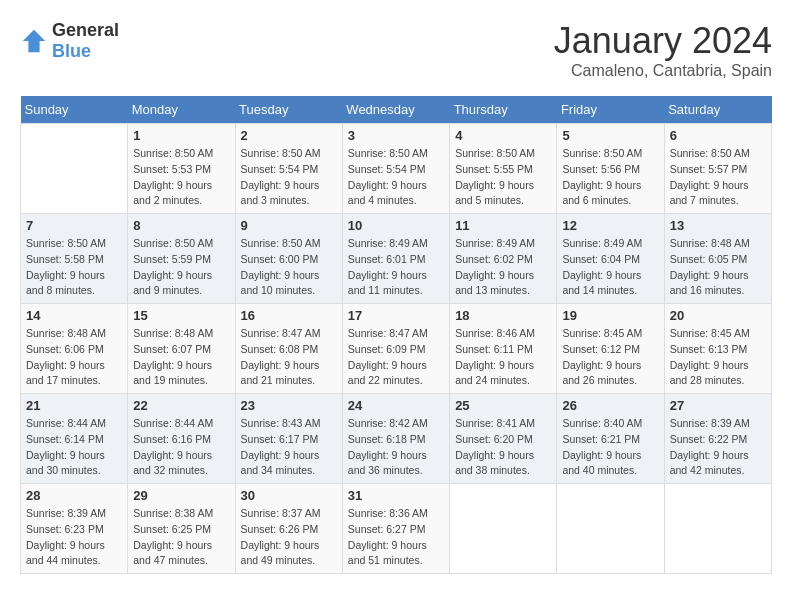 Image resolution: width=792 pixels, height=612 pixels. What do you see at coordinates (396, 169) in the screenshot?
I see `calendar-week-row: 1Sunrise: 8:50 AMSunset: 5:53 PMDaylight…` at bounding box center [396, 169].